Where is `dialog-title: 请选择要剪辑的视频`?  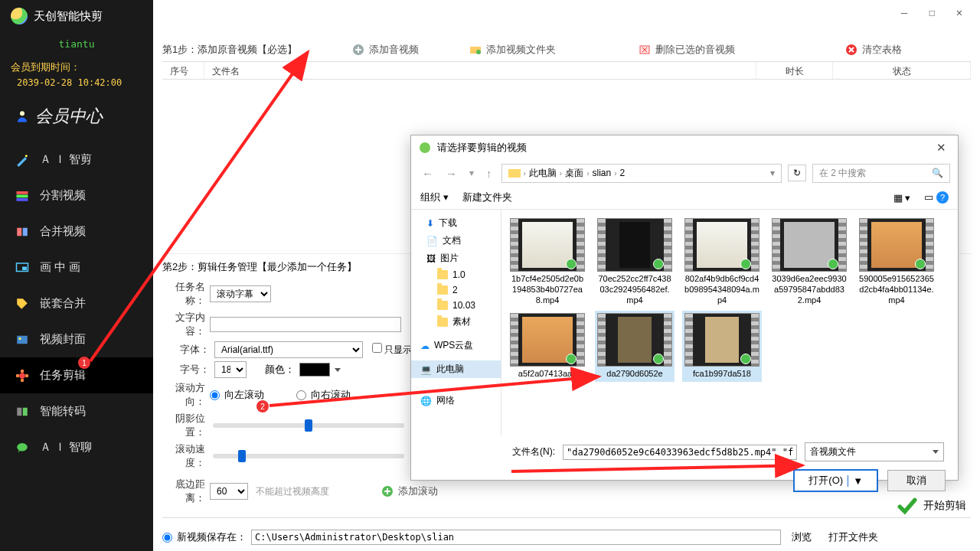 dialog-title: 请选择要剪辑的视频 is located at coordinates (482, 148).